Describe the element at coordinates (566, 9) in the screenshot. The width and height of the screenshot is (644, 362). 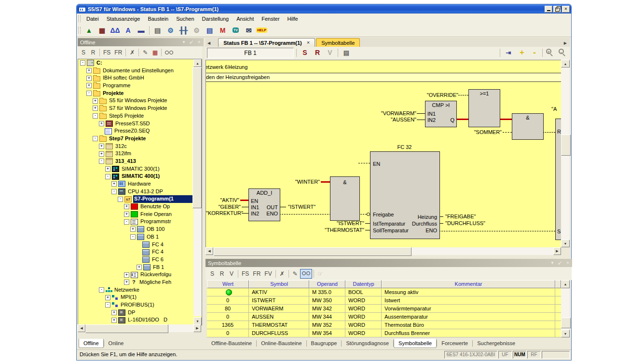
I see `close-button: ×` at that location.